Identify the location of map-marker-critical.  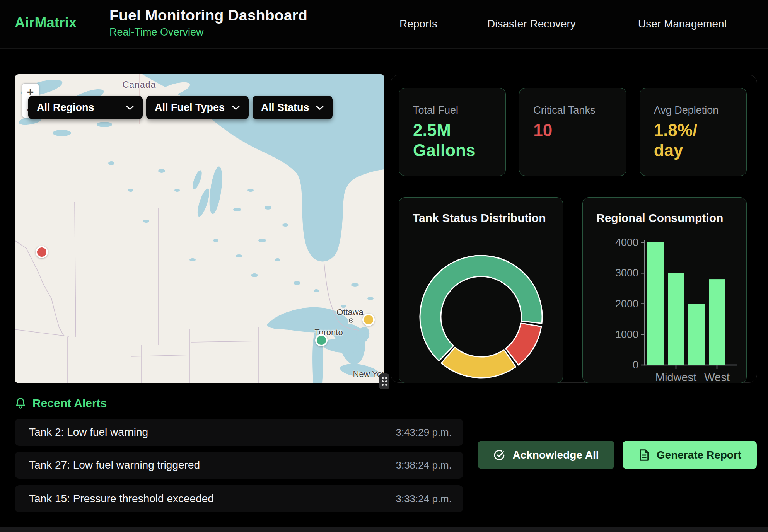
(42, 252).